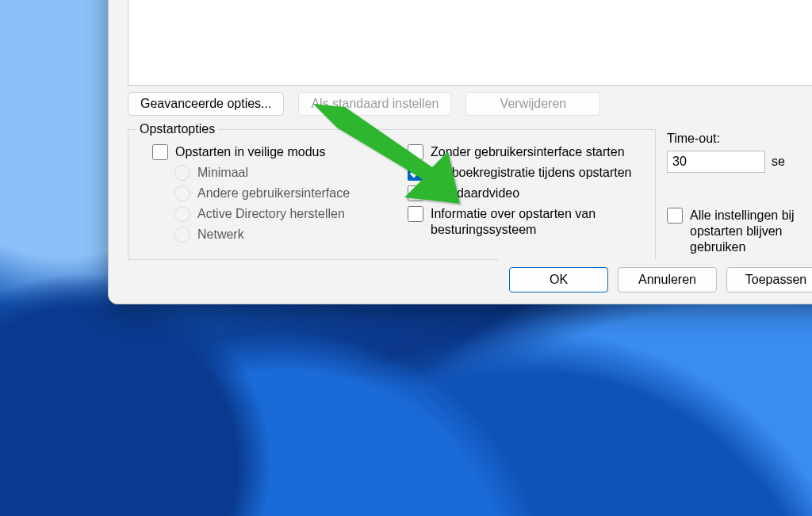  I want to click on safe-boot-network-radio: Netwerk, so click(283, 235).